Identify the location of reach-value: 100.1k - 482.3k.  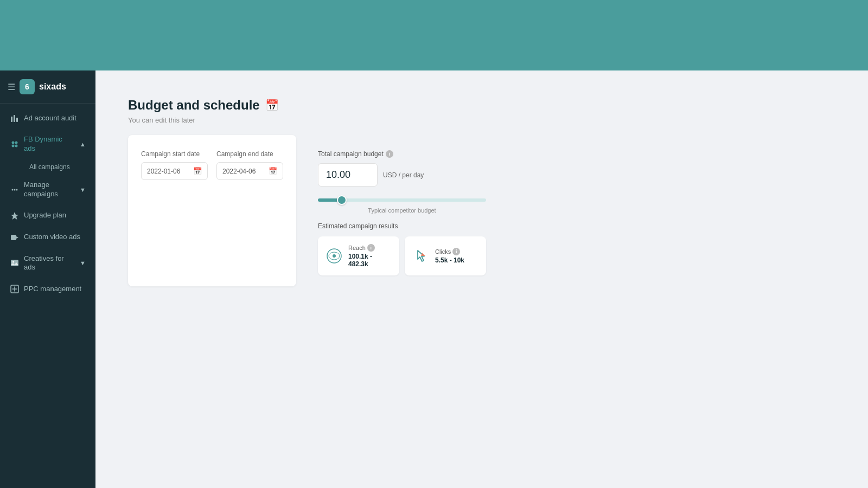
(370, 260).